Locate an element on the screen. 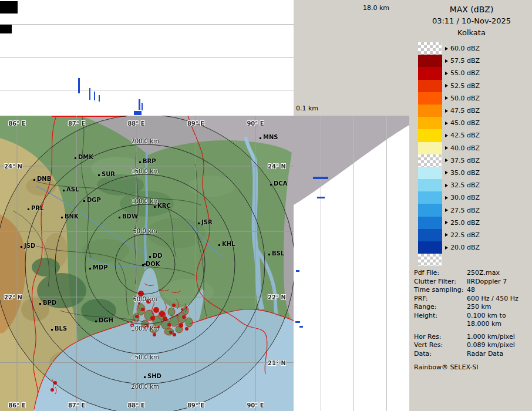 The width and height of the screenshot is (532, 411). legend-label: 50.0 dBZ is located at coordinates (463, 99).